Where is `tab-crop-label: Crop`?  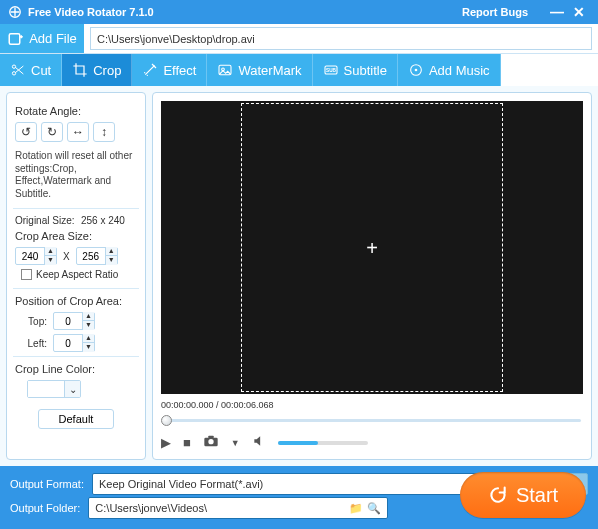
tab-crop-label: Crop is located at coordinates (107, 70).